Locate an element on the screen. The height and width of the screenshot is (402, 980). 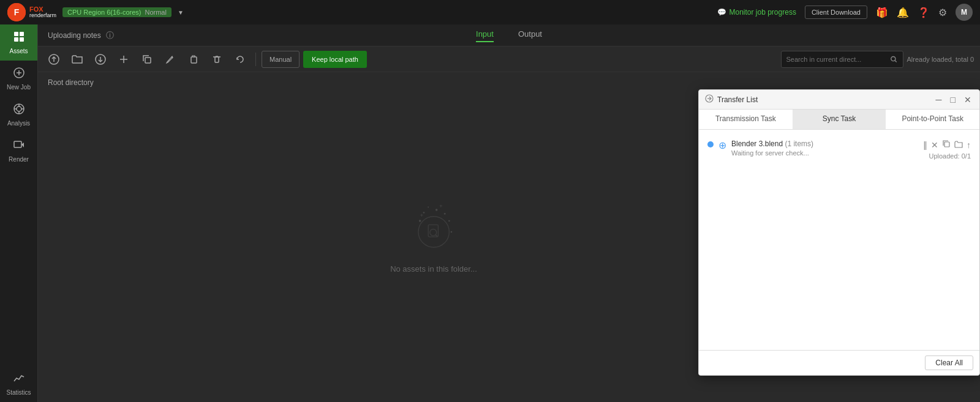
transfer-item-add-icon: ⊕ is located at coordinates (723, 146).